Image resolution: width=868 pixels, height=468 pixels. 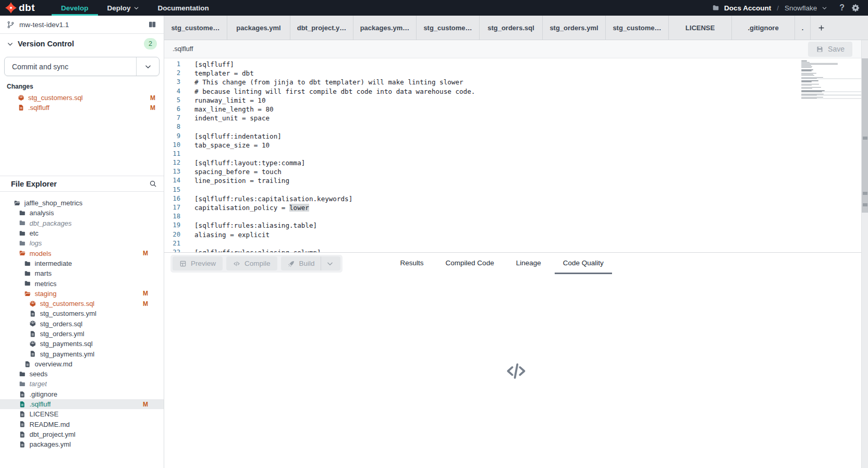 I want to click on new-tab-button, so click(x=821, y=28).